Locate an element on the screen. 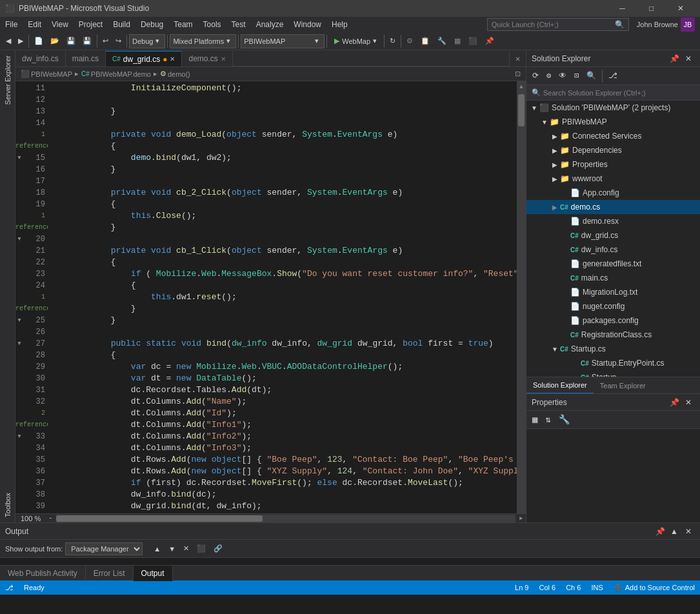  tree-main-cs: C# main.cs is located at coordinates (613, 278).